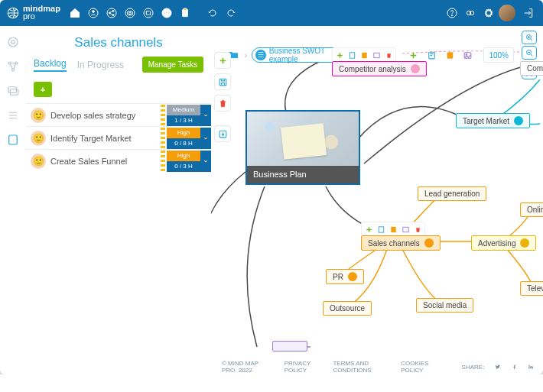 Image resolution: width=543 pixels, height=392 pixels. I want to click on facebook-icon, so click(515, 367).